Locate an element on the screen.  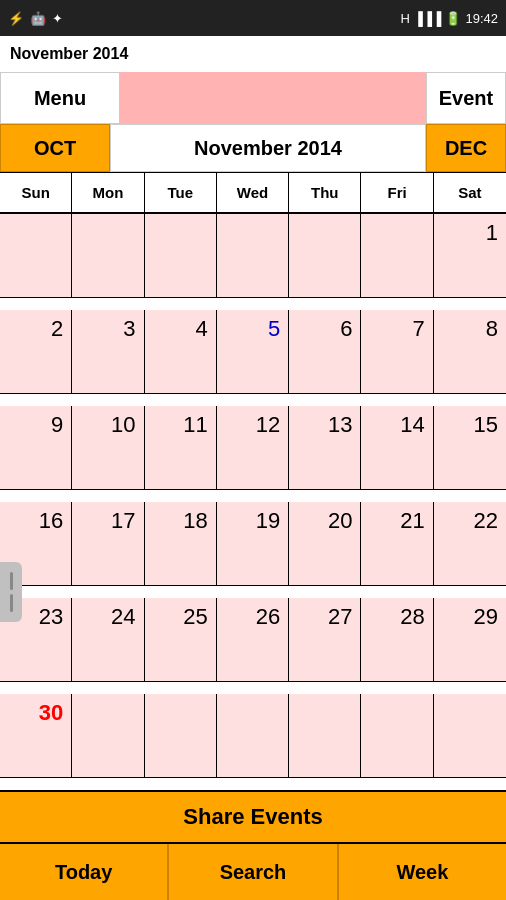
calendar-day: 20 is located at coordinates (325, 544).